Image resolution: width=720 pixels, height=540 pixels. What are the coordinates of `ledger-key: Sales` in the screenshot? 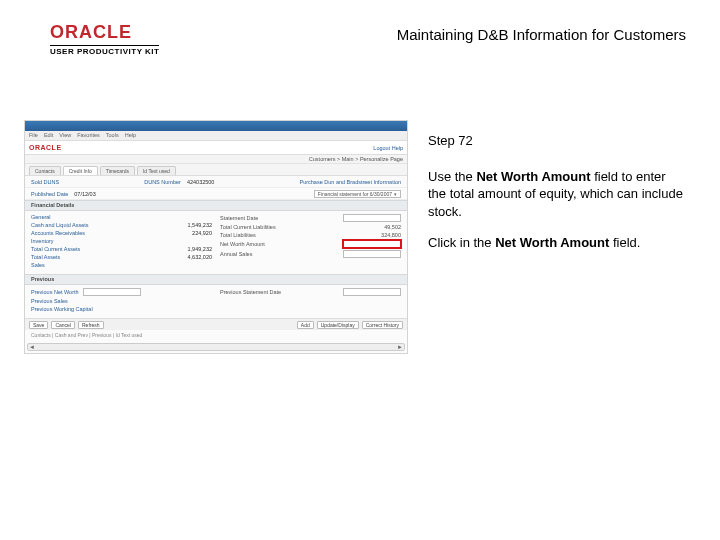 It's located at (94, 265).